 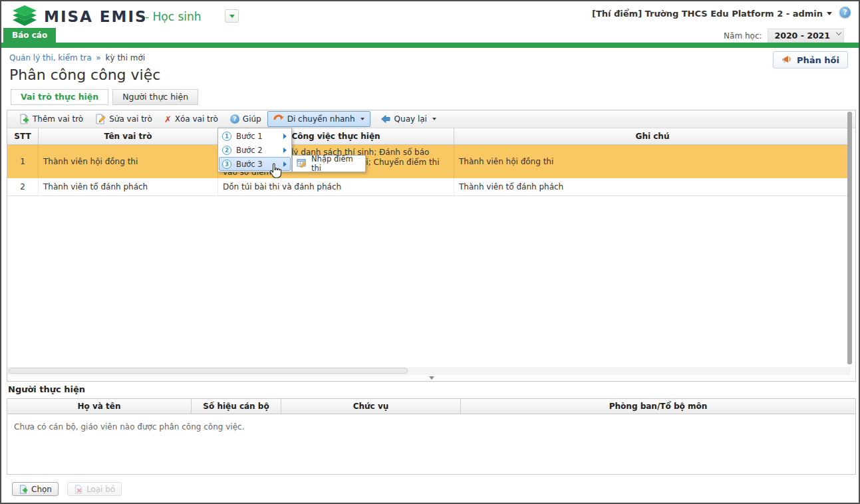 I want to click on back-arrow-icon, so click(x=386, y=119).